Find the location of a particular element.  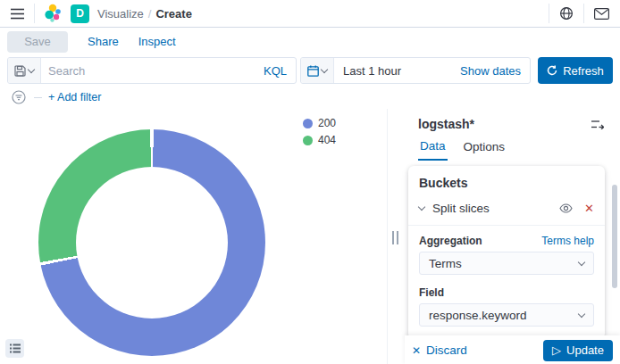

terms-help-link: Terms help is located at coordinates (568, 241).